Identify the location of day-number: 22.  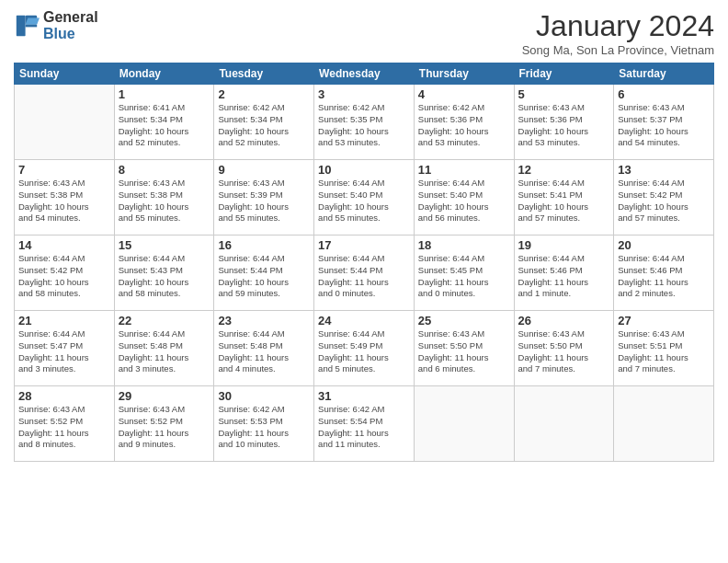
(165, 320).